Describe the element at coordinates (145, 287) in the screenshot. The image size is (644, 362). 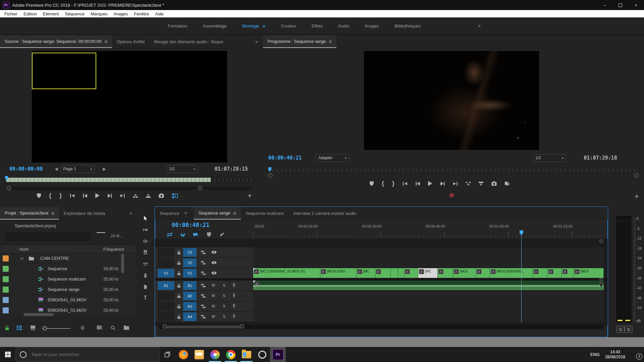
I see `tool-hand` at that location.